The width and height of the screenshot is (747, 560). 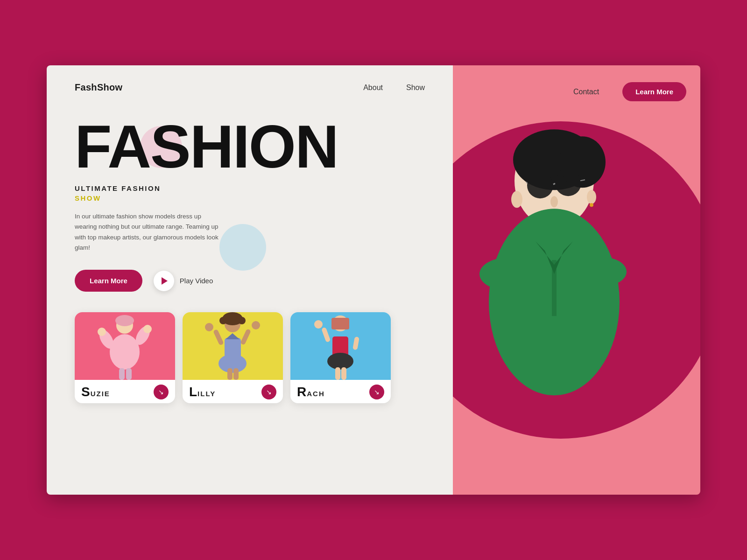 I want to click on arrow-btn-rach: ↘, so click(x=377, y=392).